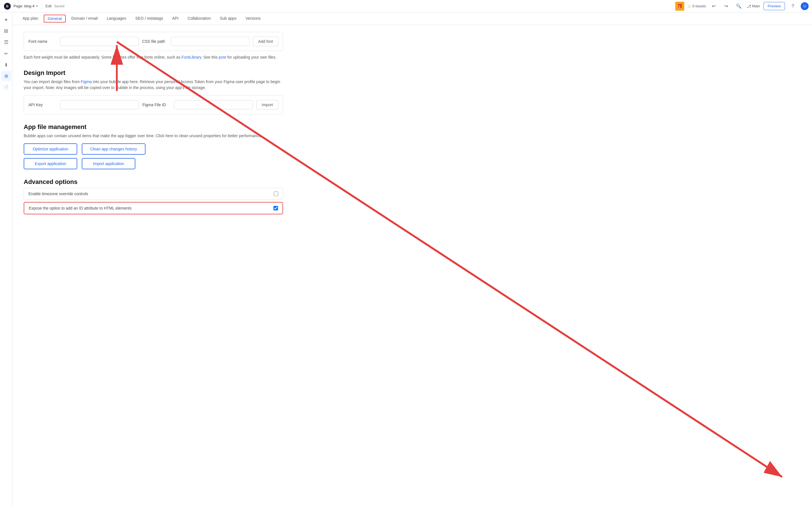  I want to click on post-link: post, so click(222, 57).